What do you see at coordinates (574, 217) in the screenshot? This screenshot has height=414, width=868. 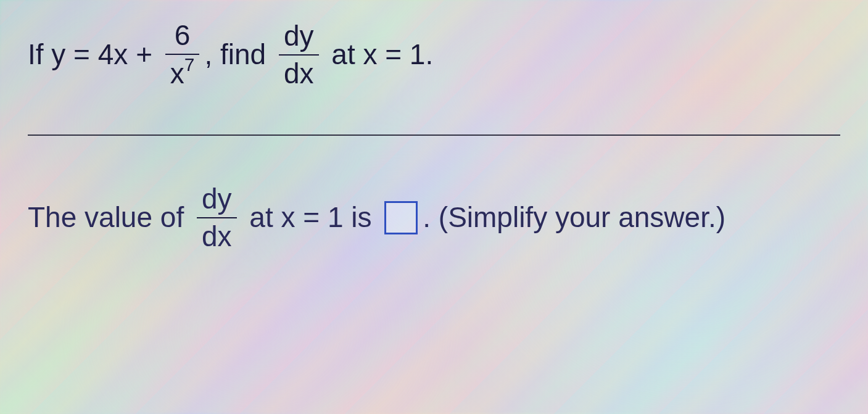 I see `answer-suffix: . (Simplify your answer.)` at bounding box center [574, 217].